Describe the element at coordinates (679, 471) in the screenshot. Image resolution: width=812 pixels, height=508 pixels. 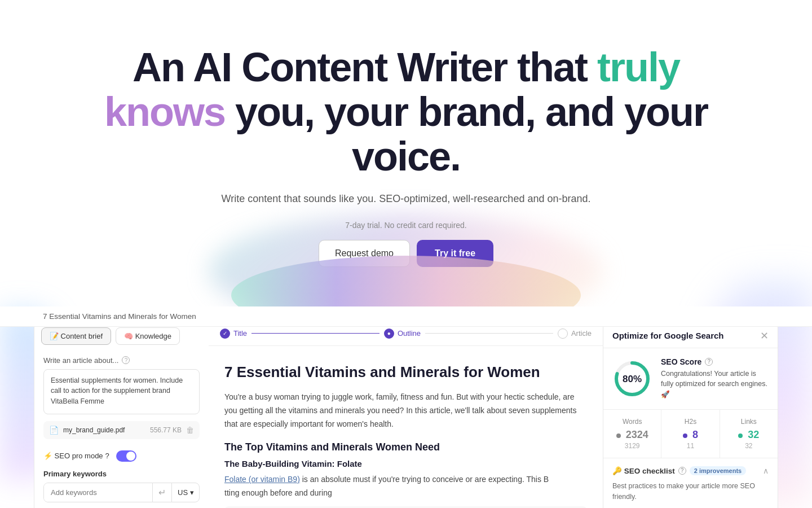
I see `checklist-title: 🔑 SEO checklist ? 2 improvements` at that location.